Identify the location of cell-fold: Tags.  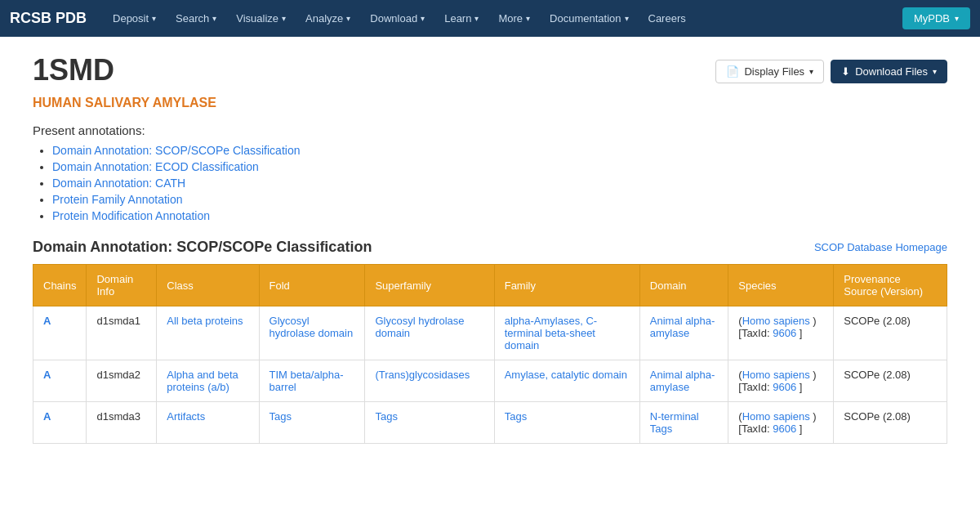
(312, 423).